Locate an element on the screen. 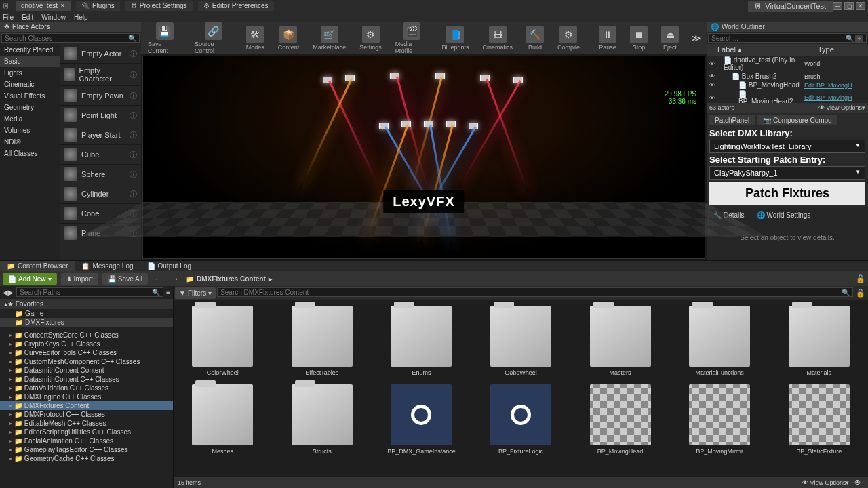  place-item: Cylinderⓘ is located at coordinates (100, 194).